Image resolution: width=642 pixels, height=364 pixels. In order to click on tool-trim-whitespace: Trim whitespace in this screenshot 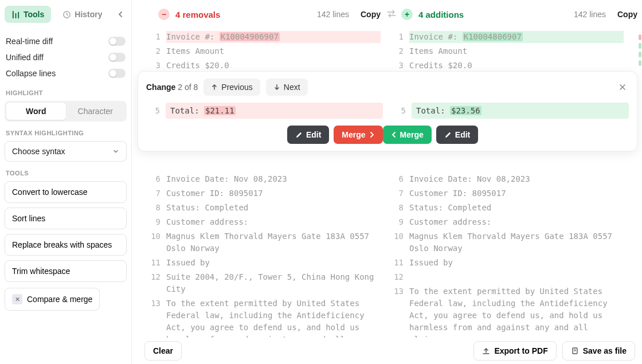, I will do `click(65, 271)`.